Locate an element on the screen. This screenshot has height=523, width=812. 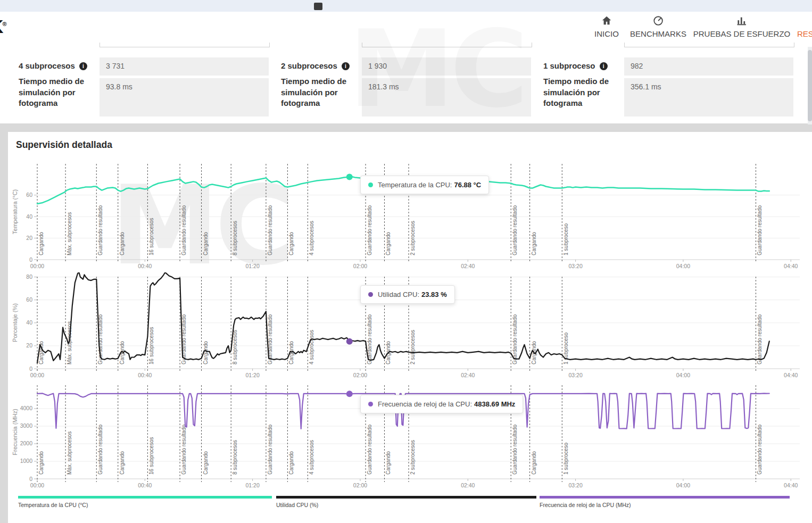
legend-item-temperature: Temperatura de la CPU (°C) is located at coordinates (145, 502).